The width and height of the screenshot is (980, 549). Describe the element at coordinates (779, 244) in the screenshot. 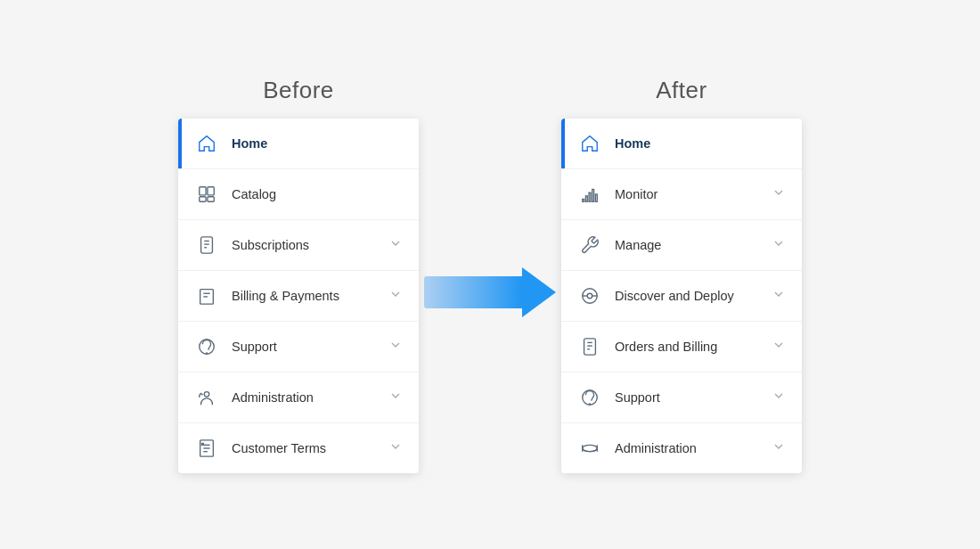

I see `manage-chevron` at that location.